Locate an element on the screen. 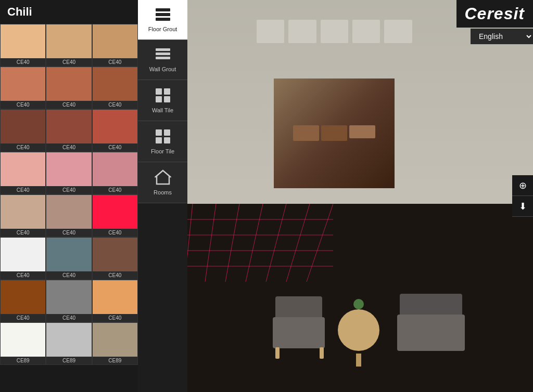 This screenshot has height=392, width=533. color-cell-10: CE40 is located at coordinates (69, 173).